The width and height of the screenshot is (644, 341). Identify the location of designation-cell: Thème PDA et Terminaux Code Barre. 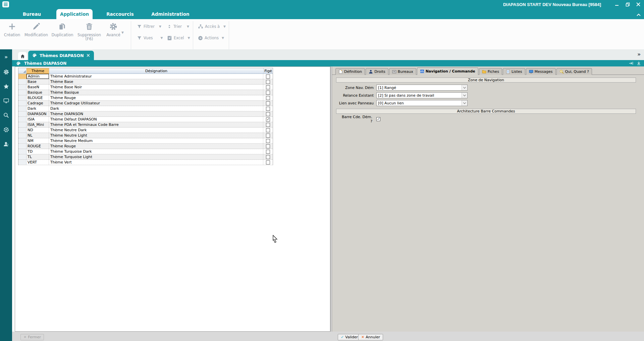
(156, 125).